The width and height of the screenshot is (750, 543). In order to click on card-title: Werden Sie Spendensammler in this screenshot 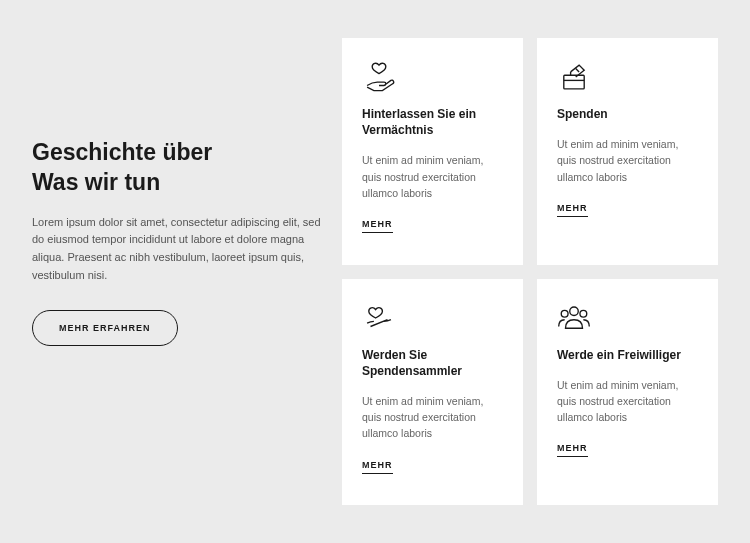, I will do `click(432, 363)`.